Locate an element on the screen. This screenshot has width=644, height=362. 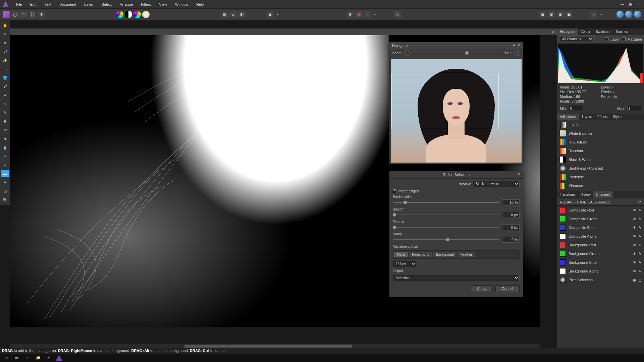
menu-file: File is located at coordinates (19, 4).